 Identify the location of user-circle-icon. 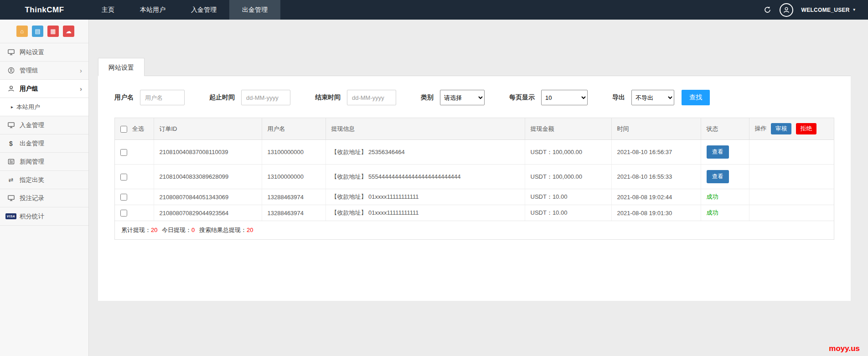
(11, 70).